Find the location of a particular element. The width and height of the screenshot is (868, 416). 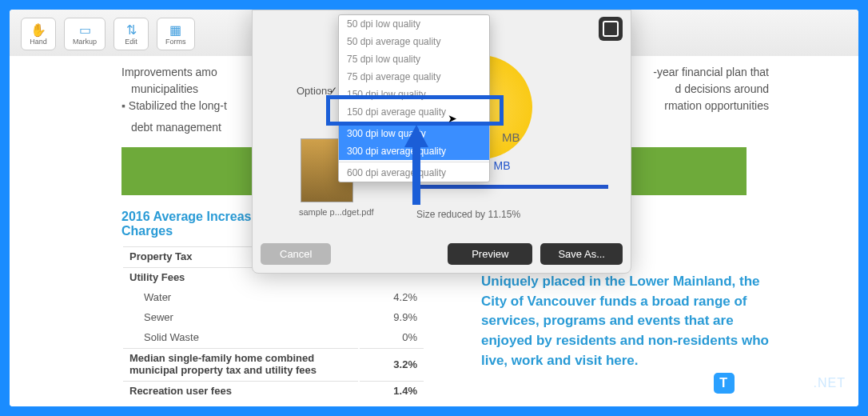

row-rec-label: Recreation user fees is located at coordinates (241, 390).